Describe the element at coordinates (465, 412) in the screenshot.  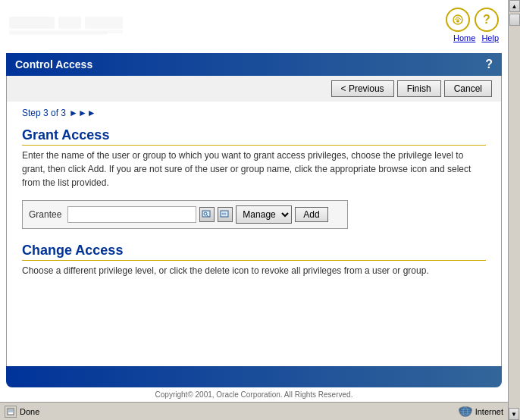
I see `internet-icon` at that location.